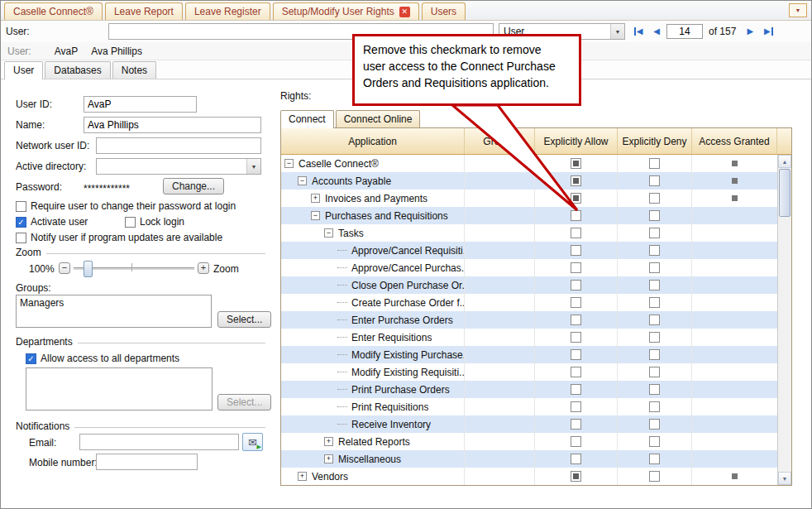 This screenshot has width=812, height=509. I want to click on user-id-input, so click(141, 104).